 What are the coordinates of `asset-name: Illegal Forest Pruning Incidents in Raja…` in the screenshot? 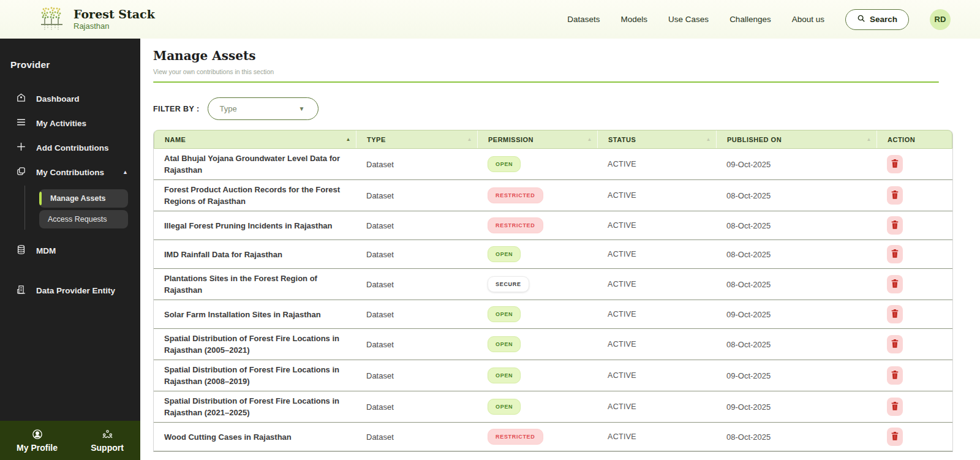 It's located at (255, 225).